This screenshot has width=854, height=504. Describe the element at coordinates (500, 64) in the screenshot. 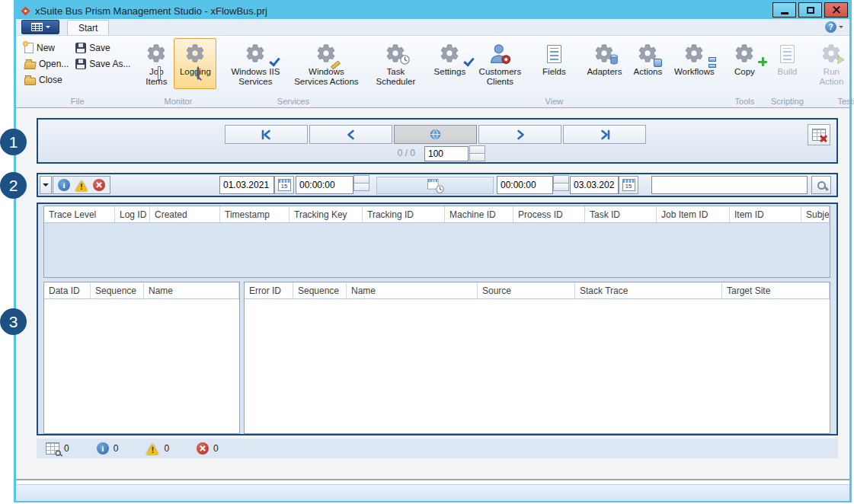

I see `customers-clients-button: Customers Clients` at that location.